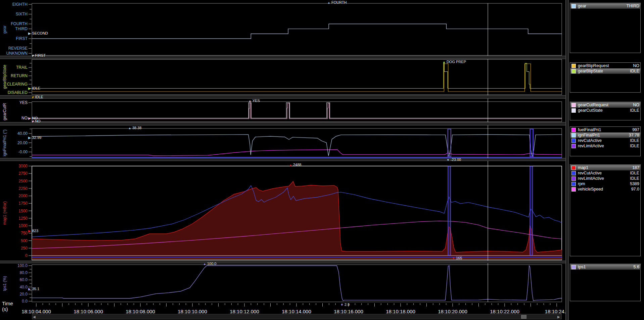 This screenshot has width=644, height=320. Describe the element at coordinates (505, 311) in the screenshot. I see `time-label: 18:10:22.000` at that location.